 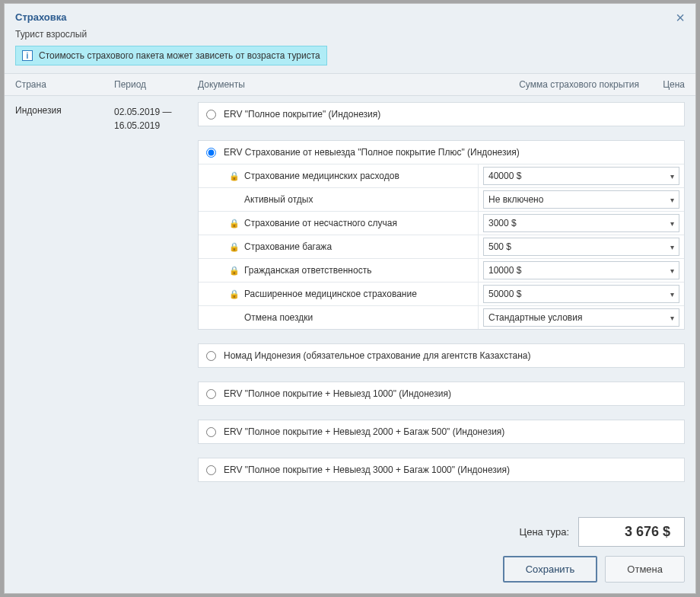 What do you see at coordinates (581, 223) in the screenshot?
I see `coverage-select: 3000 $` at bounding box center [581, 223].